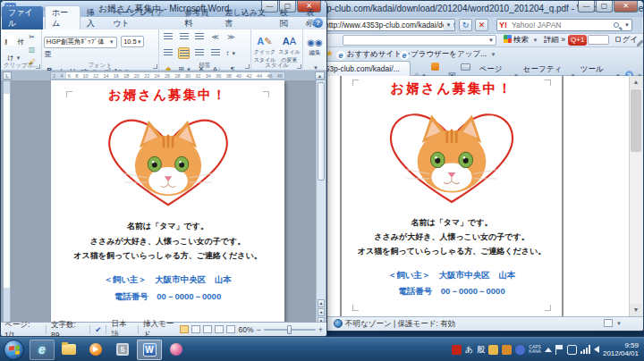  What do you see at coordinates (208, 75) in the screenshot?
I see `ruler-number: 34` at bounding box center [208, 75].